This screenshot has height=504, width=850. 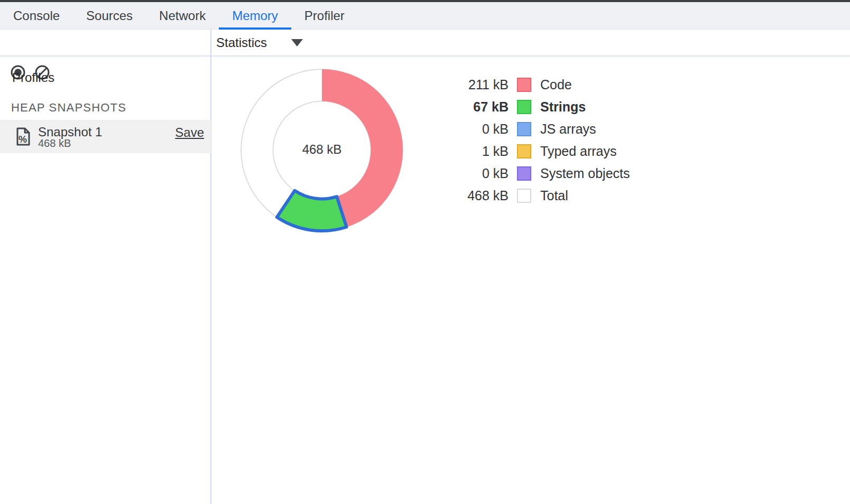 What do you see at coordinates (537, 85) in the screenshot?
I see `legend-row-code: 211 kB Code` at bounding box center [537, 85].